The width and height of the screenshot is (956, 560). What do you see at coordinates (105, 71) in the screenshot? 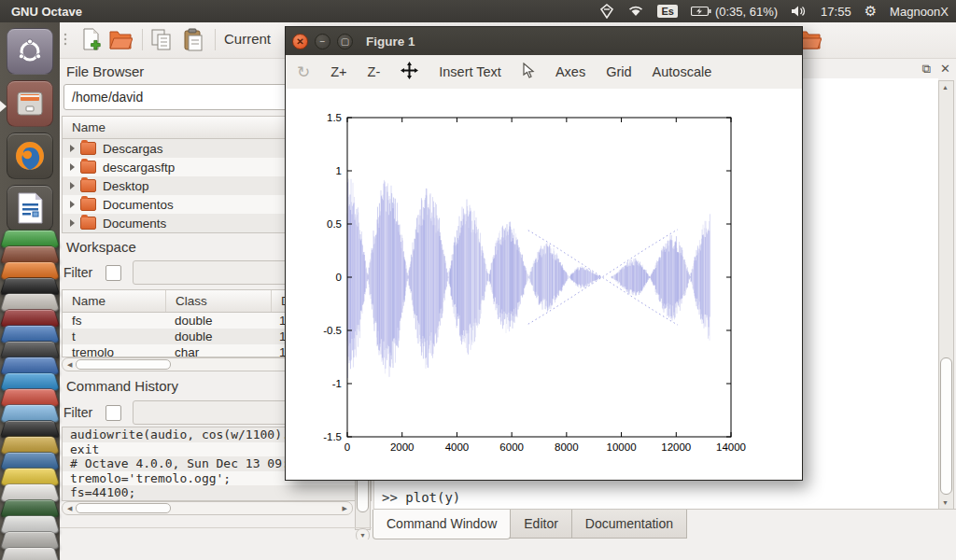
I see `file-browser-title: File Browser` at bounding box center [105, 71].